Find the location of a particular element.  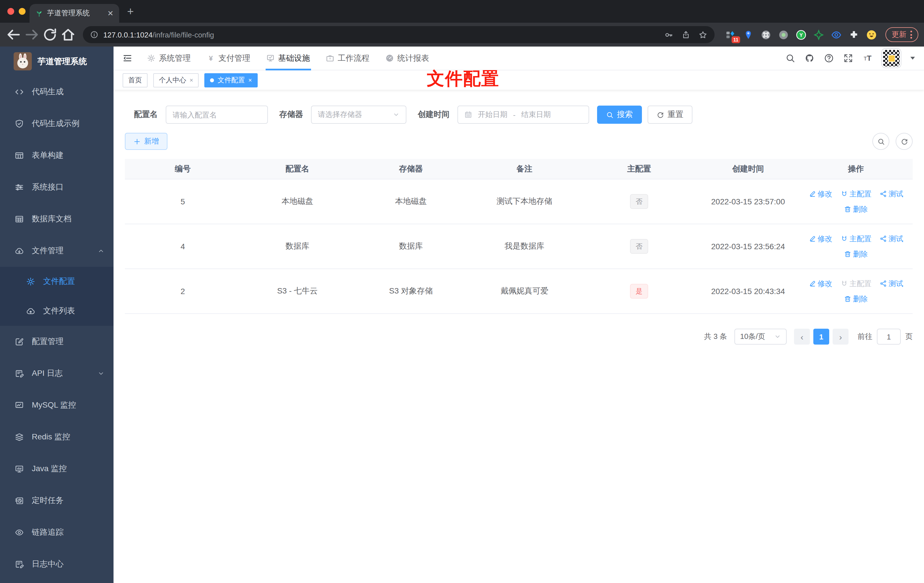

fullscreen-icon is located at coordinates (848, 58).